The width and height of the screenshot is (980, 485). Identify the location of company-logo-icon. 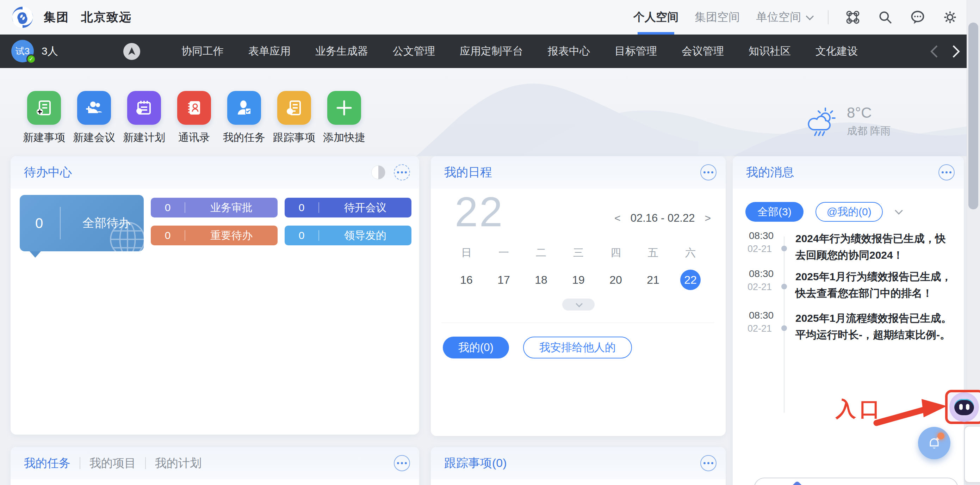
(23, 18).